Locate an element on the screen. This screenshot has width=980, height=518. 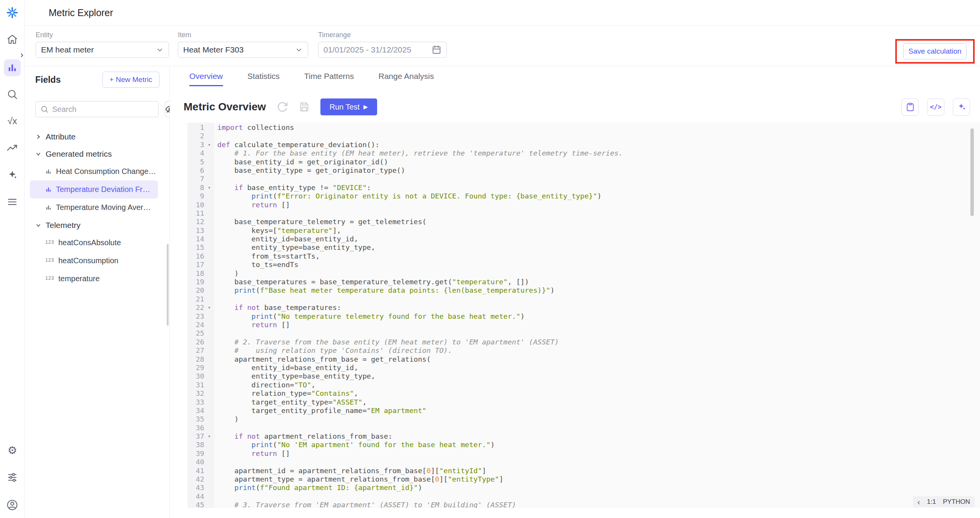
refresh-button is located at coordinates (282, 107).